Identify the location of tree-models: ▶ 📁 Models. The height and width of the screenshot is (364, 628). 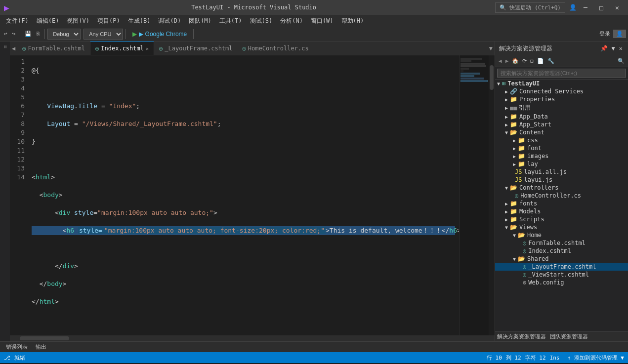
(561, 211).